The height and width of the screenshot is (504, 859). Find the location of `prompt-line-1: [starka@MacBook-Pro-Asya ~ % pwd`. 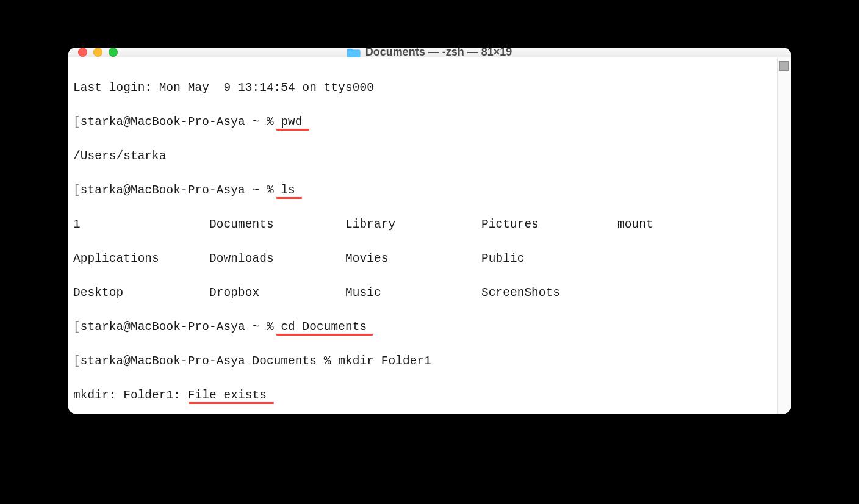

prompt-line-1: [starka@MacBook-Pro-Asya ~ % pwd is located at coordinates (423, 122).